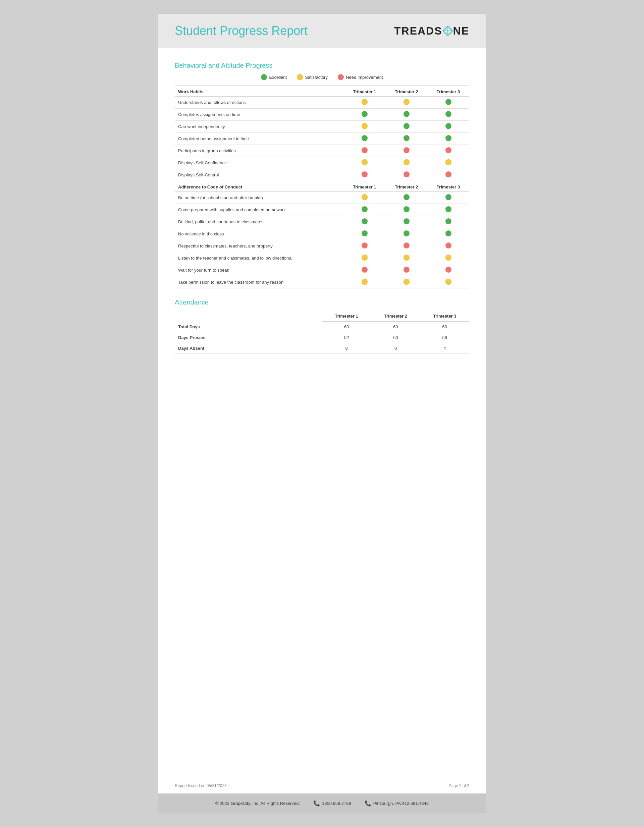 Image resolution: width=644 pixels, height=827 pixels. I want to click on phone-icon-1: 📞, so click(317, 804).